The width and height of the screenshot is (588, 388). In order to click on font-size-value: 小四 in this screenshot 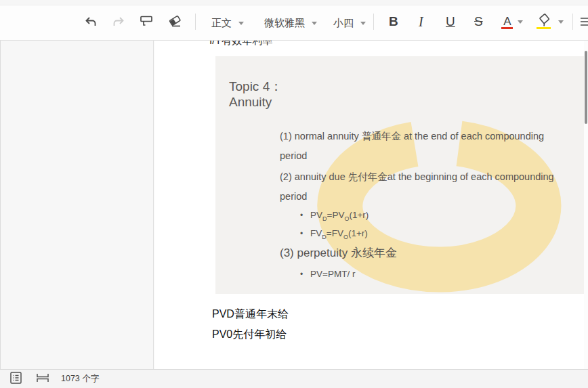, I will do `click(343, 23)`.